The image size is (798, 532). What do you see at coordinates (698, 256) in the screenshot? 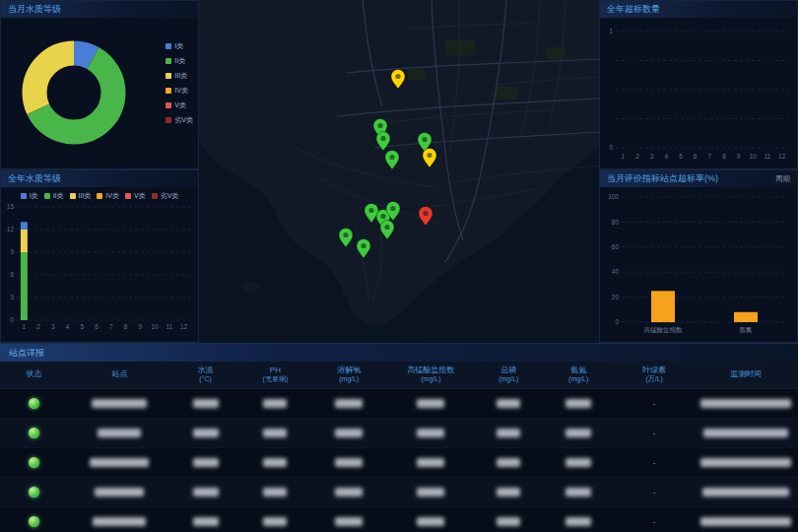
I see `panel-exceed-rate: 当月评价指标站点超标率(%) 周期 020406080100高锰酸盐指数氨氮` at bounding box center [698, 256].